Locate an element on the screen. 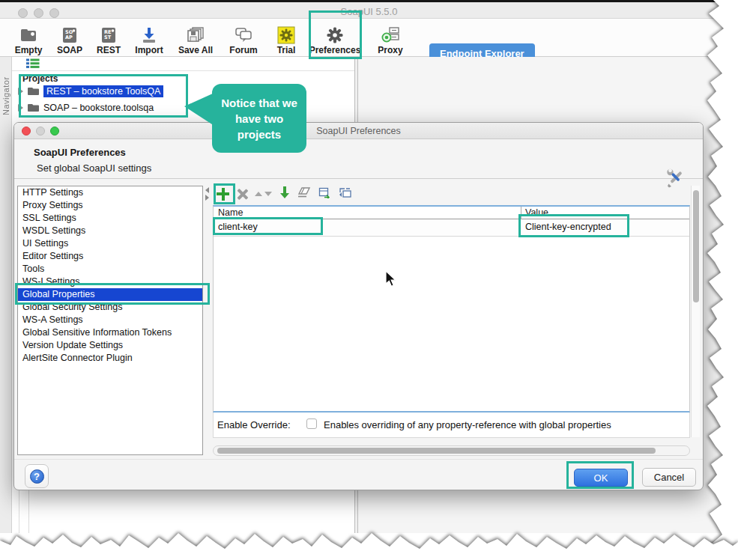  settings-item: Proxy Settings is located at coordinates (110, 205).